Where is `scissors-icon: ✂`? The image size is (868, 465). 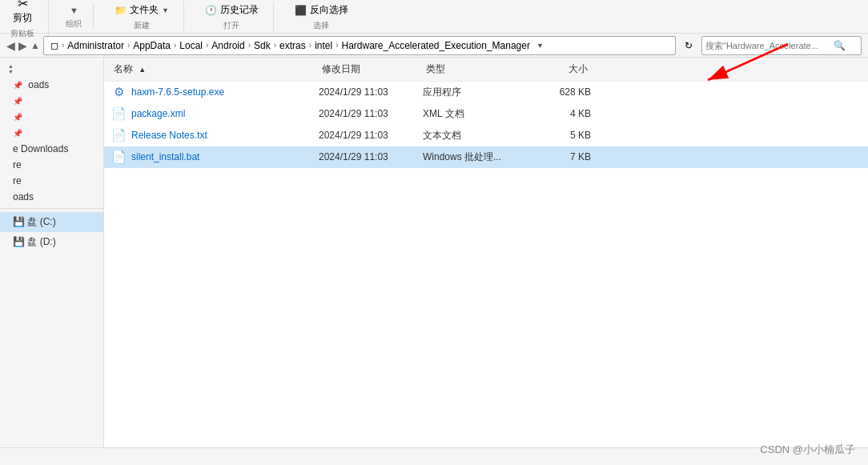 scissors-icon: ✂ is located at coordinates (22, 6).